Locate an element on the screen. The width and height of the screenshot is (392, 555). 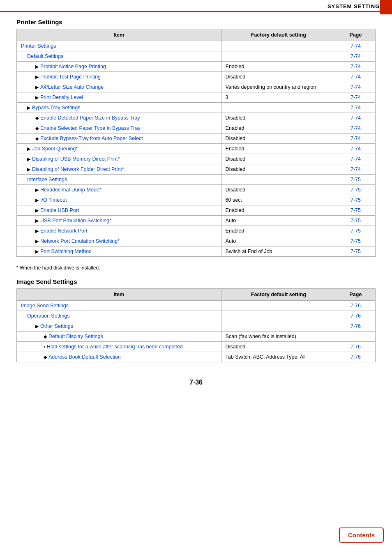
row-label: I/O Timeout is located at coordinates (53, 200).